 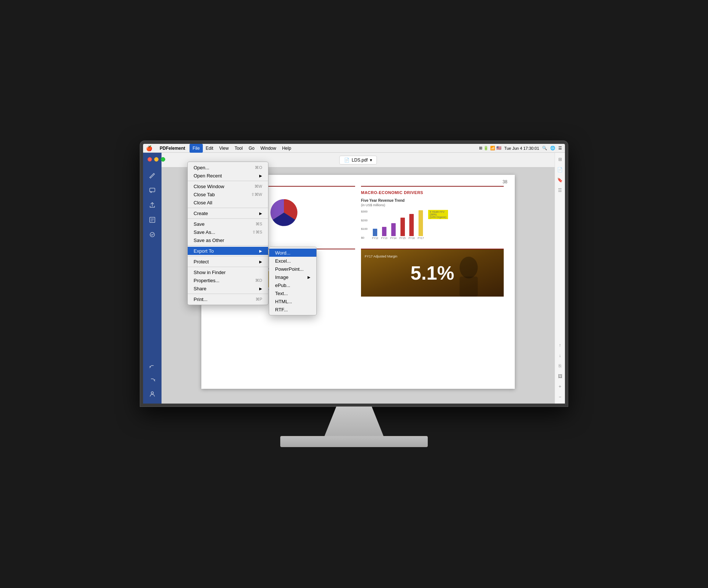 What do you see at coordinates (163, 159) in the screenshot?
I see `maximize-button` at bounding box center [163, 159].